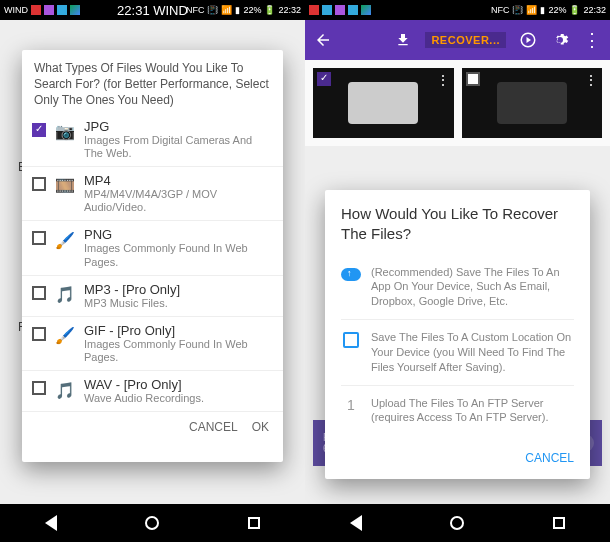  Describe the element at coordinates (178, 384) in the screenshot. I see `file-type-name: WAV - [Pro Only]` at that location.